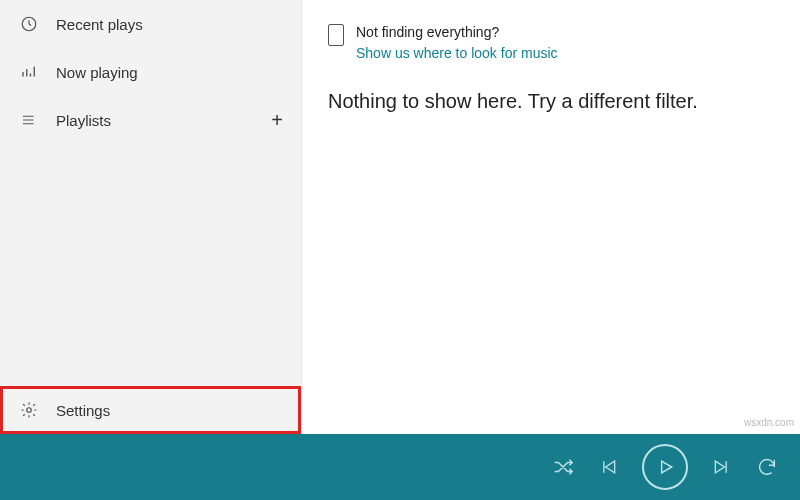 This screenshot has height=500, width=800. What do you see at coordinates (336, 35) in the screenshot?
I see `device-icon` at bounding box center [336, 35].